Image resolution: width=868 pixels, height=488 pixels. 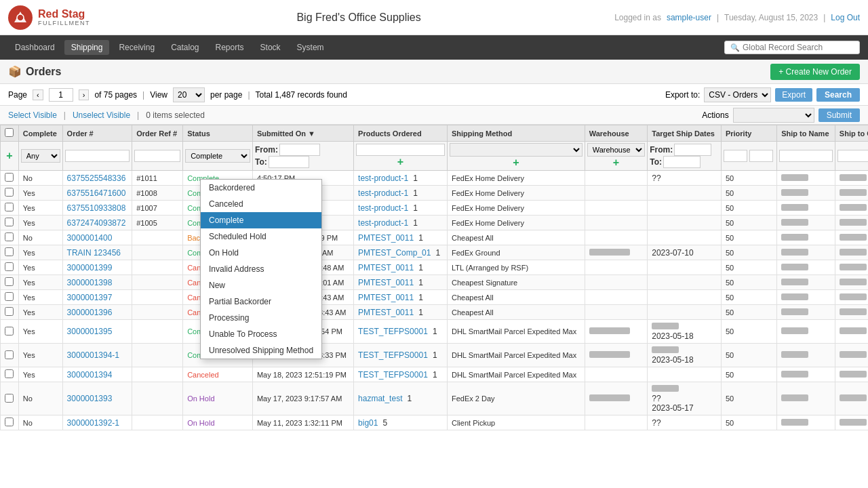 What do you see at coordinates (157, 156) in the screenshot?
I see `ref-filter-input` at bounding box center [157, 156].